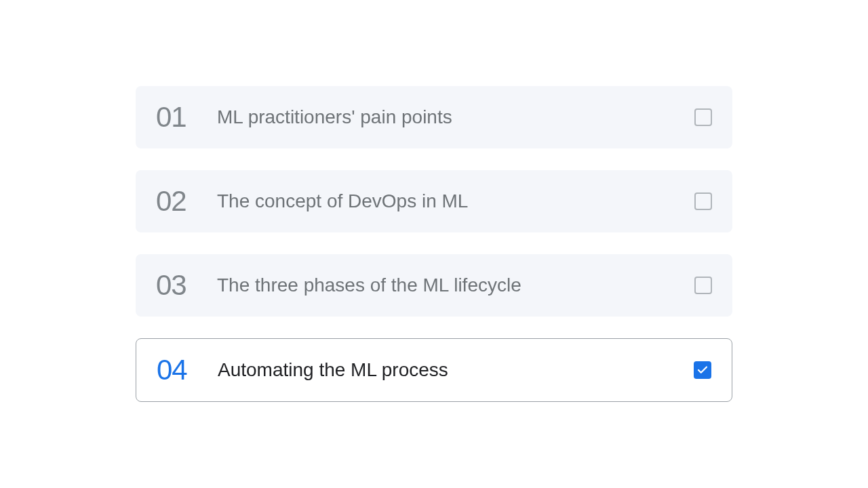  Describe the element at coordinates (703, 370) in the screenshot. I see `checkbox-checked-icon` at that location.